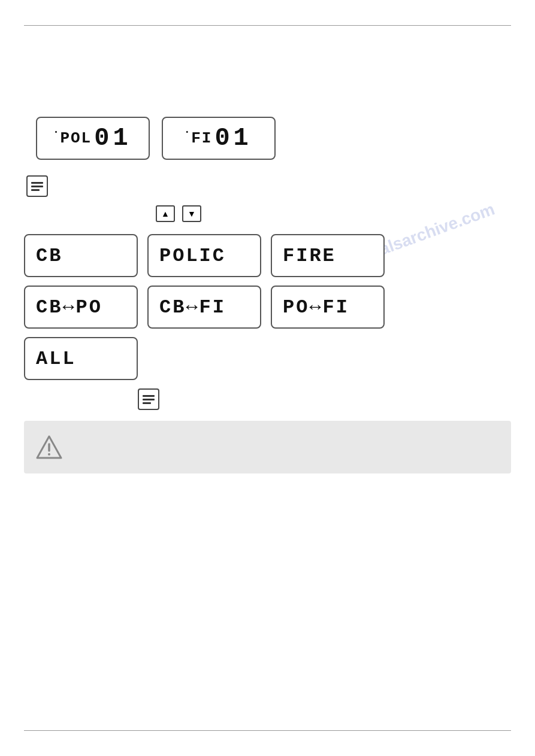 This screenshot has width=535, height=756. Describe the element at coordinates (333, 214) in the screenshot. I see `arrow-buttons-row: ▲ ▼` at that location.